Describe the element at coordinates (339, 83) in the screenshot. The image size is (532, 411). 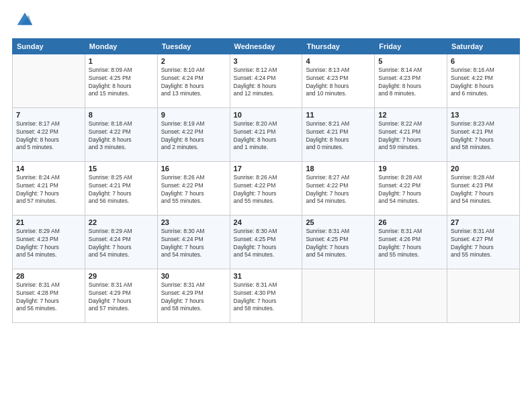
I see `day-info: Sunrise: 8:13 AM Sunset: 4:23 PM Dayligh…` at that location.